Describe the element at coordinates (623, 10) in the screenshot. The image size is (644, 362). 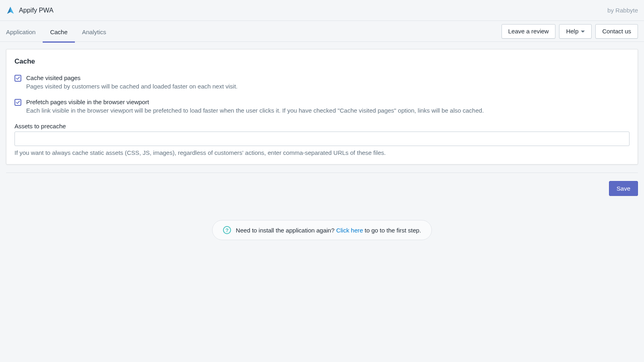
I see `byline: by Rabbyte` at that location.